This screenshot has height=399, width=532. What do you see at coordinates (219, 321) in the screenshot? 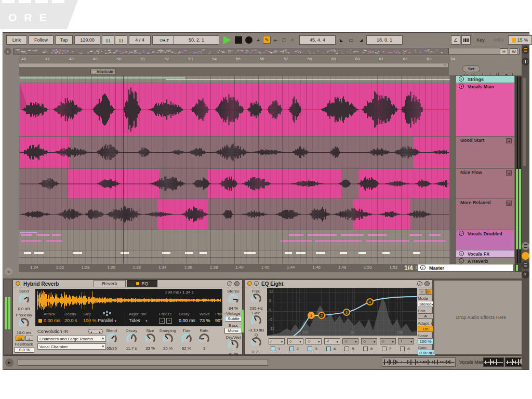
I see `param-value: 90°` at bounding box center [219, 321].